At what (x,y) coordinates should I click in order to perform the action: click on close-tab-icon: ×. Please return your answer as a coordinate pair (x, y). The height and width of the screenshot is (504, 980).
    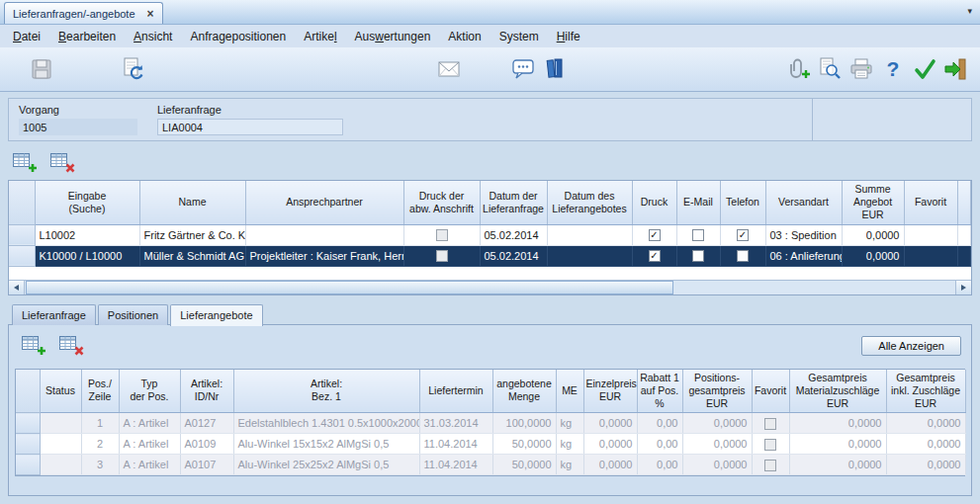
    Looking at the image, I should click on (150, 14).